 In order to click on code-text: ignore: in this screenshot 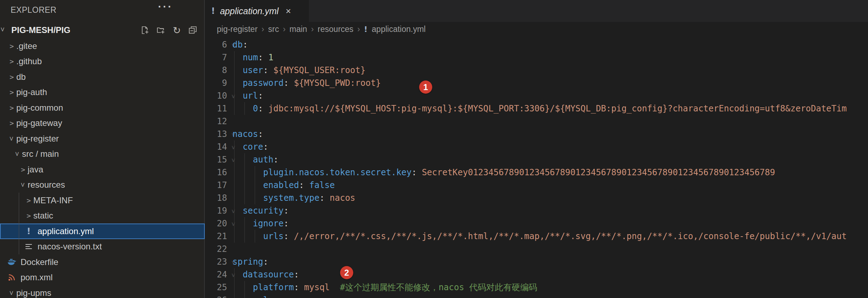, I will do `click(261, 224)`.